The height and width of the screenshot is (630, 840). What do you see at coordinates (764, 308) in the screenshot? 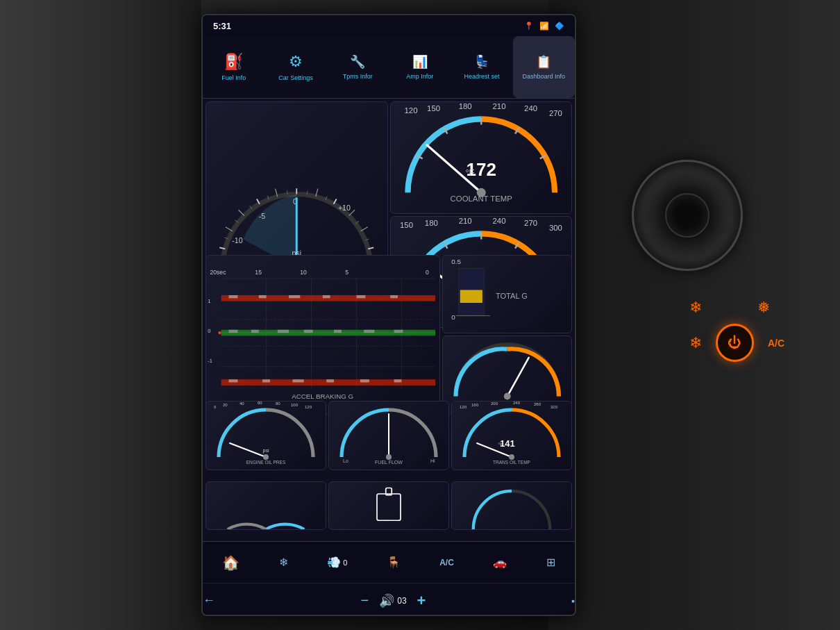
I see `snowflake-icon: ❅` at bounding box center [764, 308].